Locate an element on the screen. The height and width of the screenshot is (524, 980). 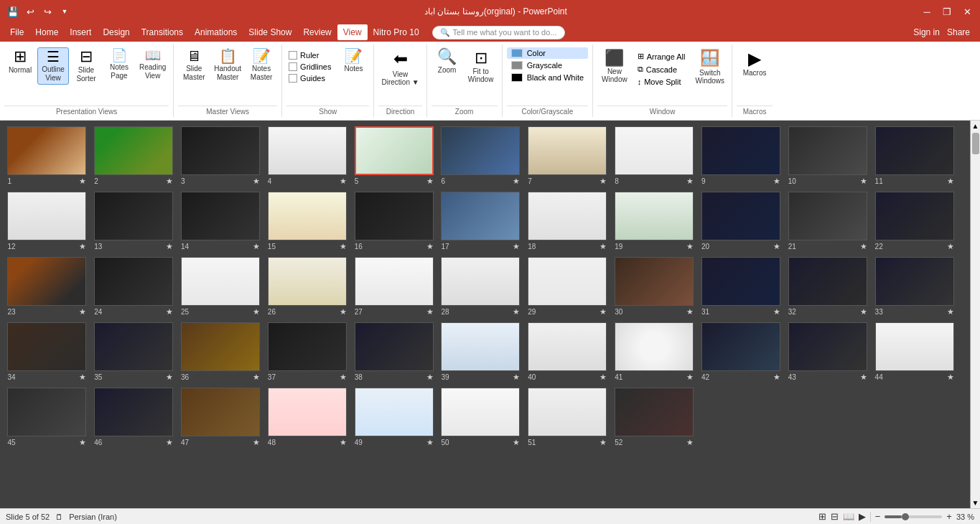
share-button: Share is located at coordinates (958, 32).